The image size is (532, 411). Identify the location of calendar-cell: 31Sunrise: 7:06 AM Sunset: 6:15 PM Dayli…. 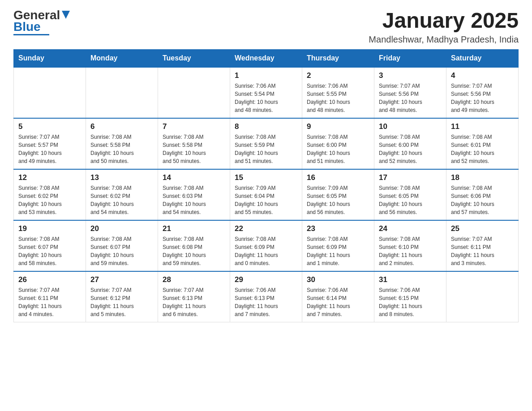
(410, 297).